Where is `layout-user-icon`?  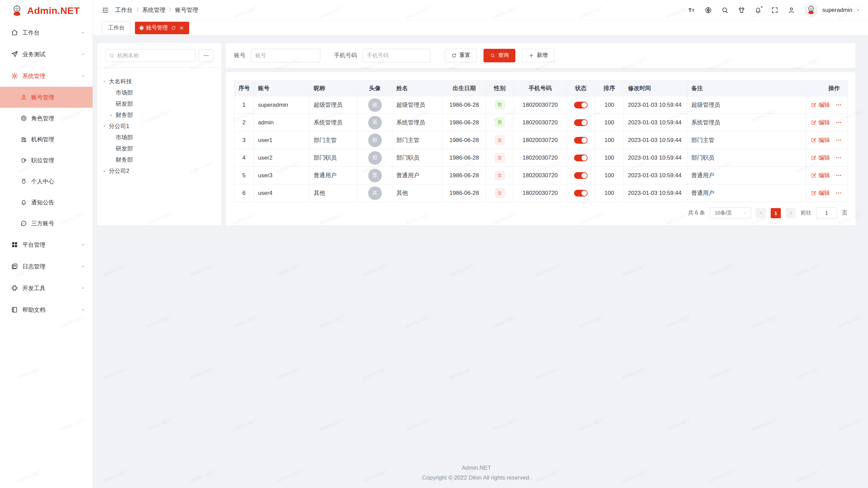 layout-user-icon is located at coordinates (791, 10).